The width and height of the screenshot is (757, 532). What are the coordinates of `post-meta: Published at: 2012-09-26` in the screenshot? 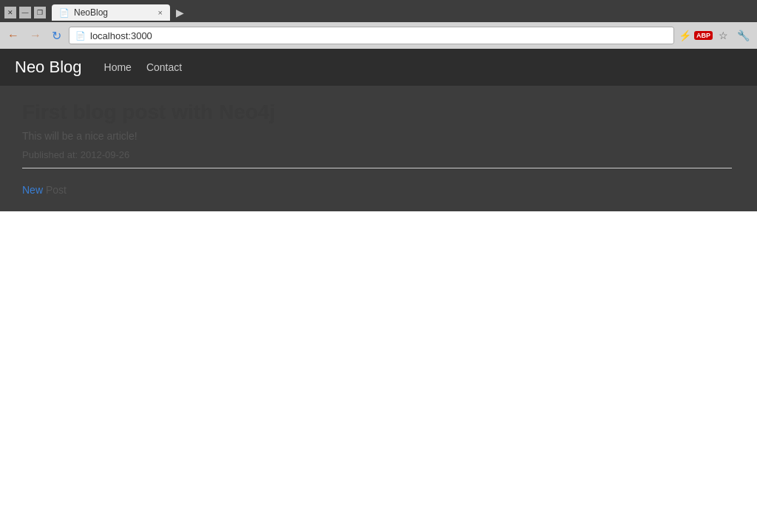 It's located at (370, 155).